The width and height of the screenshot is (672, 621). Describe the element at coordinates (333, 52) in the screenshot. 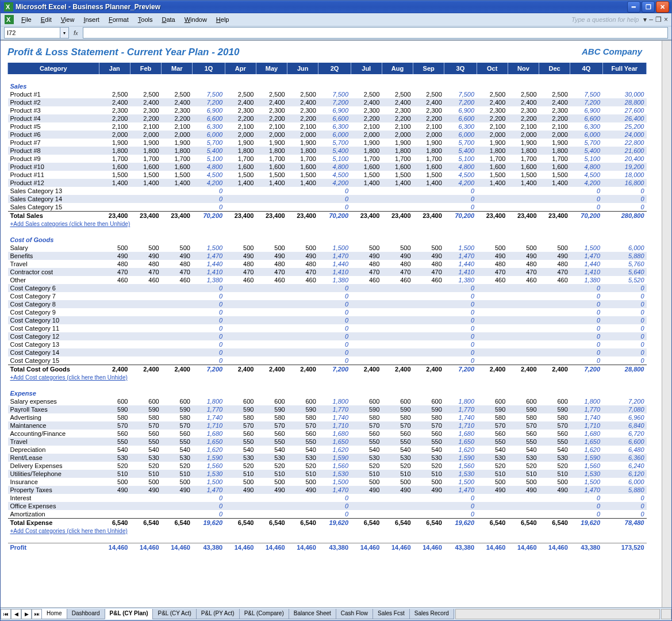

I see `report-title: Profit & Loss Statement - Current Year P…` at that location.